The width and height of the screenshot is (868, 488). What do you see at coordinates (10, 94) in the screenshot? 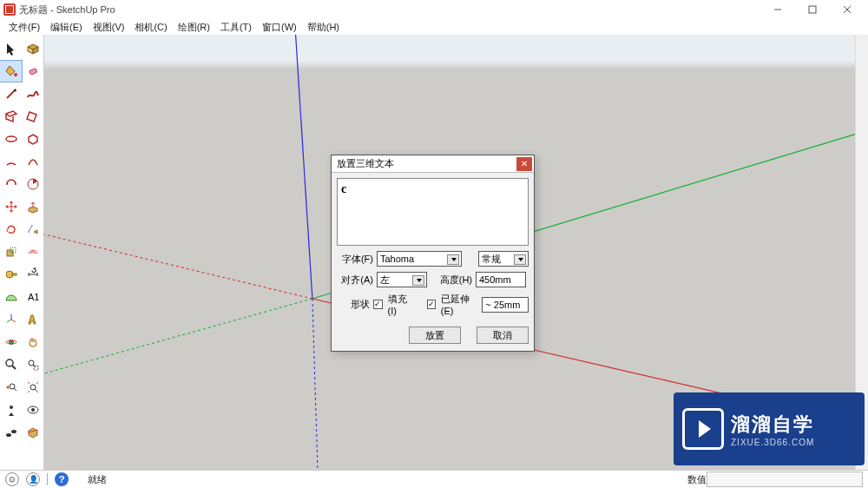
I see `tool-line` at bounding box center [10, 94].